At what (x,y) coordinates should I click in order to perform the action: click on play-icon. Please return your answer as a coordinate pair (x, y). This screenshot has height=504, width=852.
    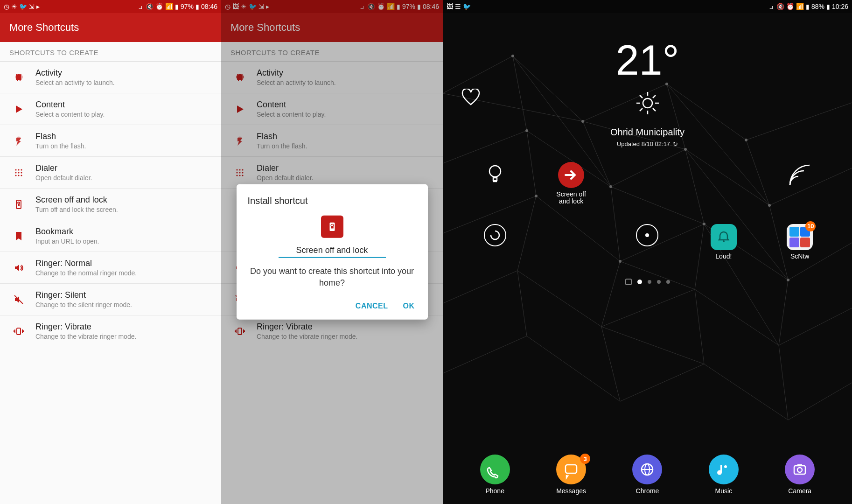
    Looking at the image, I should click on (19, 109).